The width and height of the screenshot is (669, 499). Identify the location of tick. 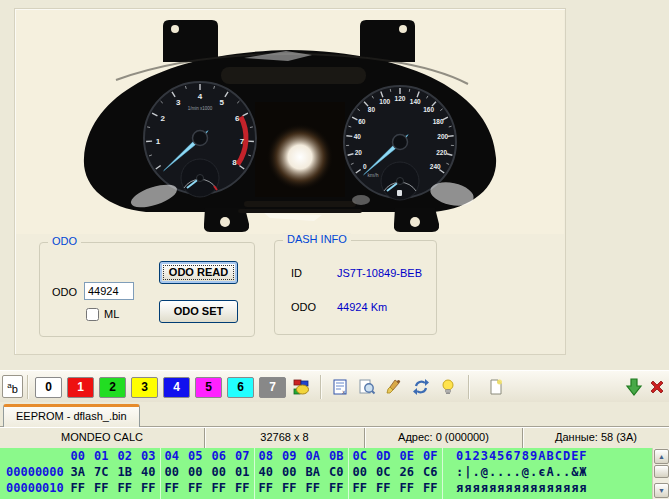
(451, 136).